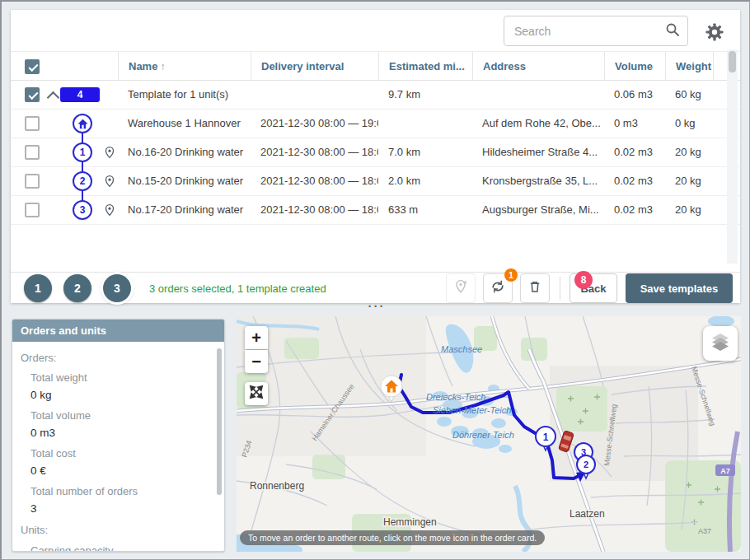 This screenshot has height=560, width=750. What do you see at coordinates (538, 181) in the screenshot?
I see `cell-address: Kronsbergstraße 35, L...` at bounding box center [538, 181].